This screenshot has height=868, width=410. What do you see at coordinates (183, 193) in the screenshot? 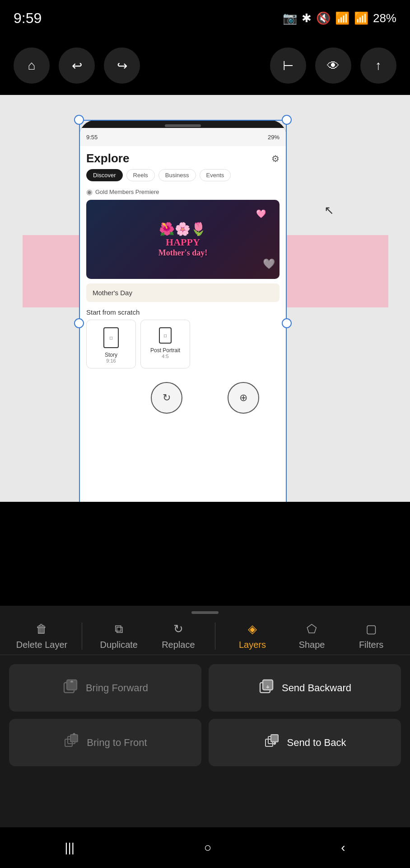
I see `gold-row: ◉ Gold Members Premiere` at bounding box center [183, 193].